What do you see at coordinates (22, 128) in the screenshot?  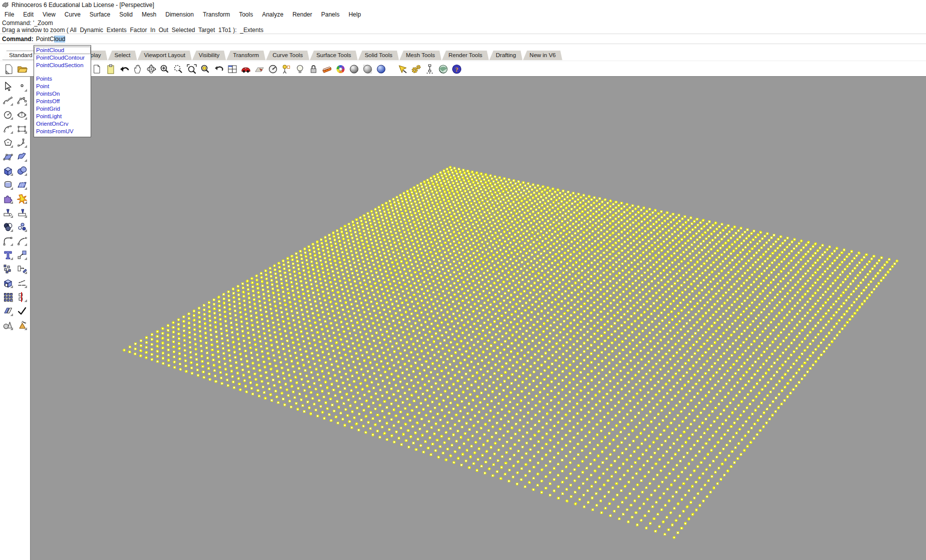 I see `rectangle-tool-button` at bounding box center [22, 128].